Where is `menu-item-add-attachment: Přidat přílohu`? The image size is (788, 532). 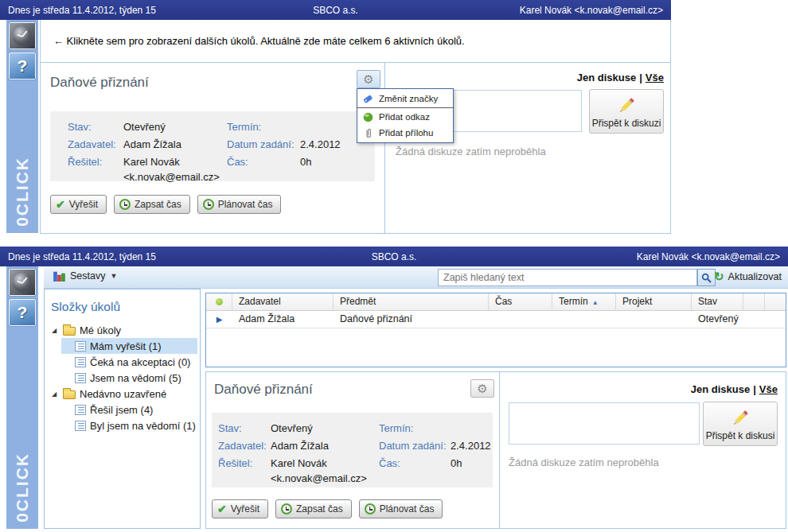
menu-item-add-attachment: Přidat přílohu is located at coordinates (405, 133).